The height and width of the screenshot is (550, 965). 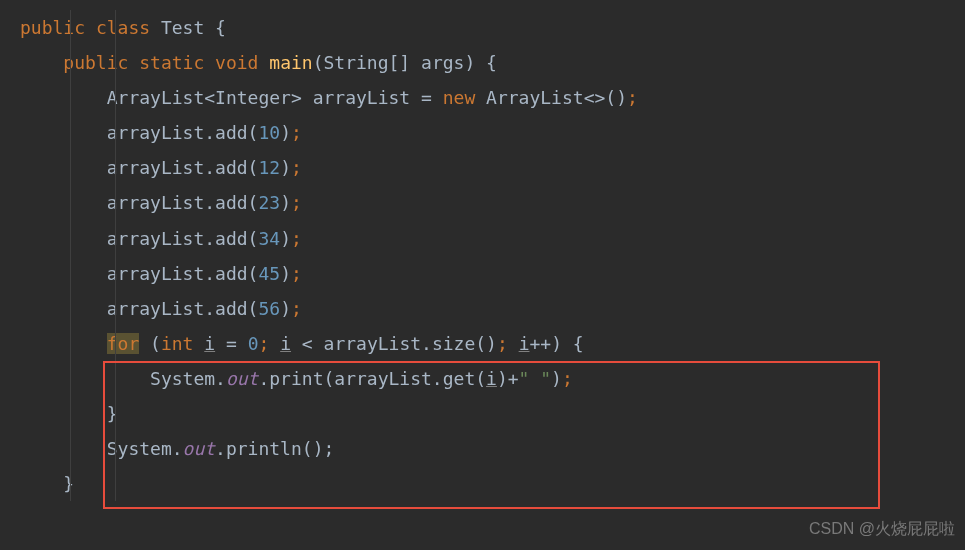 I want to click on paren: ), so click(x=470, y=62).